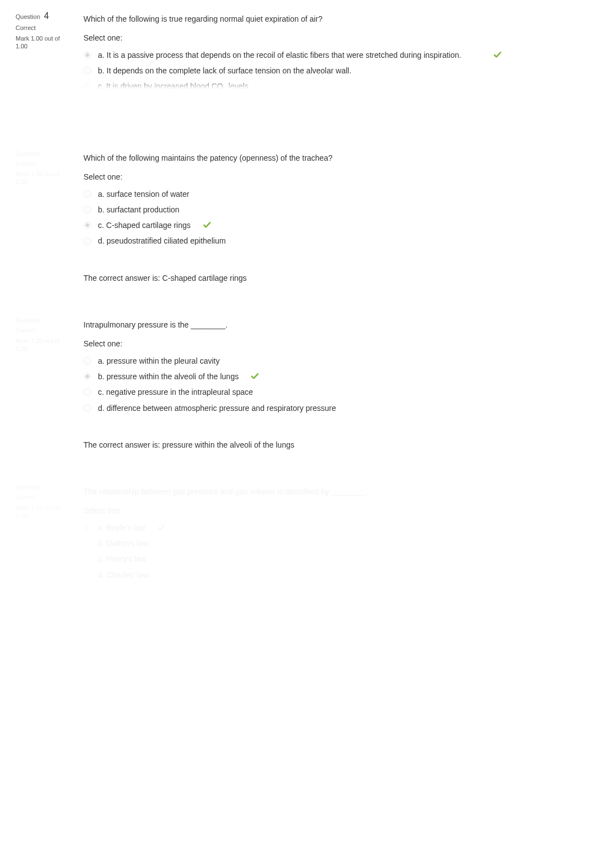  What do you see at coordinates (326, 55) in the screenshot?
I see `answer-option-a: a. It is a passive process that depends …` at bounding box center [326, 55].